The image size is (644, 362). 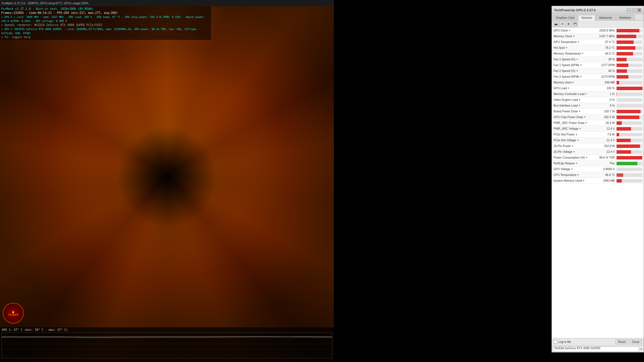 I want to click on furmark-info-overlay: FurMark v1.37.2.0 - Burn-in test, 1920x1…, so click(x=106, y=23).